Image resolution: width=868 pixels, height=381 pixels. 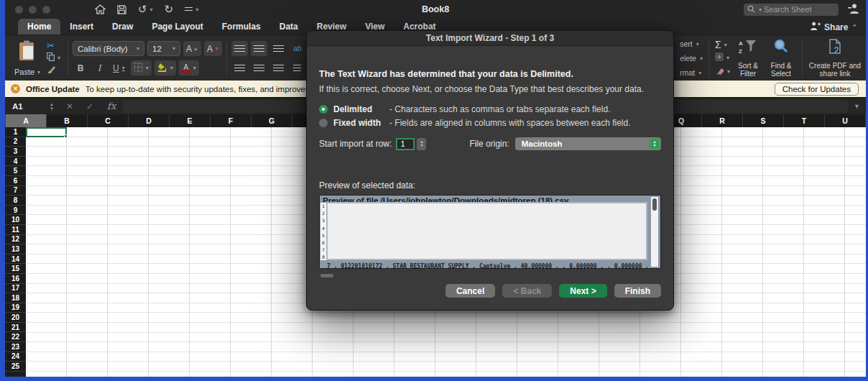 What do you see at coordinates (272, 121) in the screenshot?
I see `column-header-g: G` at bounding box center [272, 121].